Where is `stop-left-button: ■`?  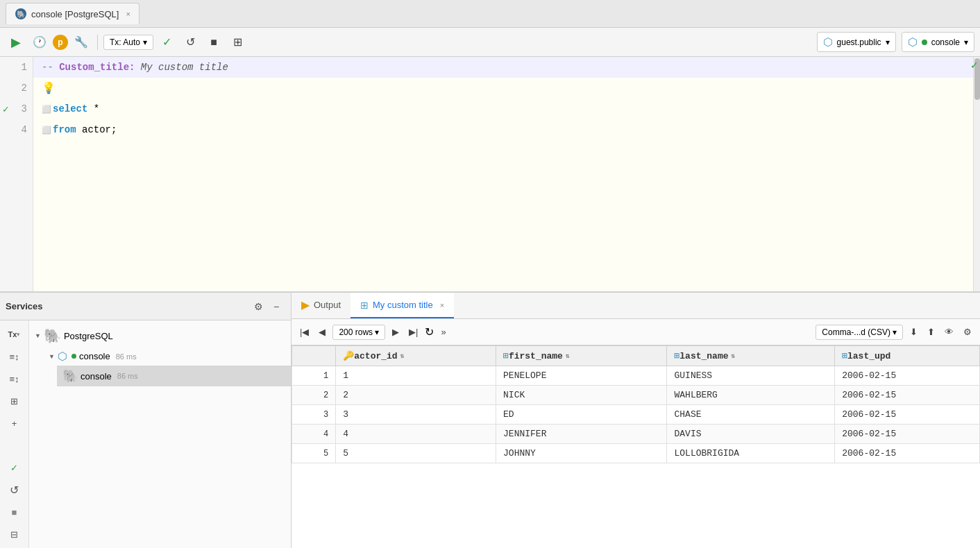
stop-left-button: ■ is located at coordinates (15, 512).